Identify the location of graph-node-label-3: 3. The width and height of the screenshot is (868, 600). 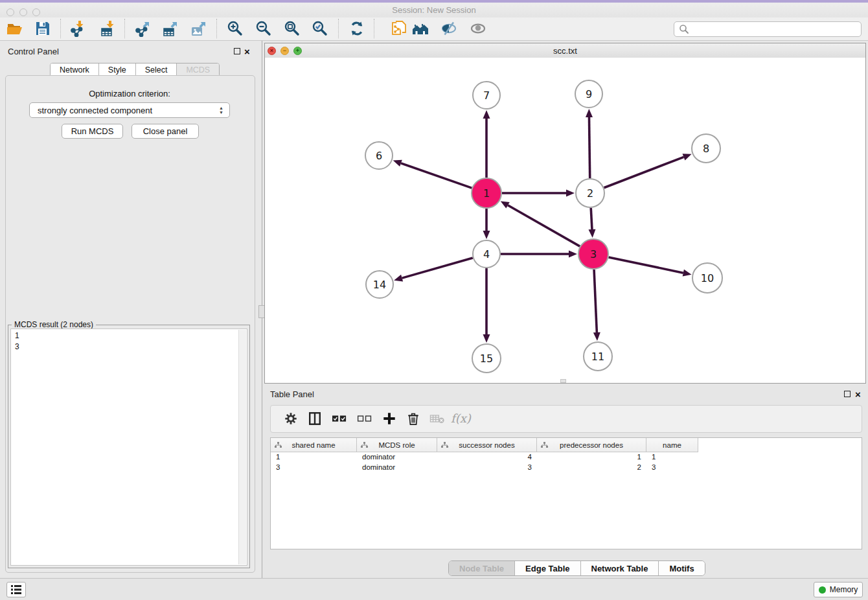
(593, 254).